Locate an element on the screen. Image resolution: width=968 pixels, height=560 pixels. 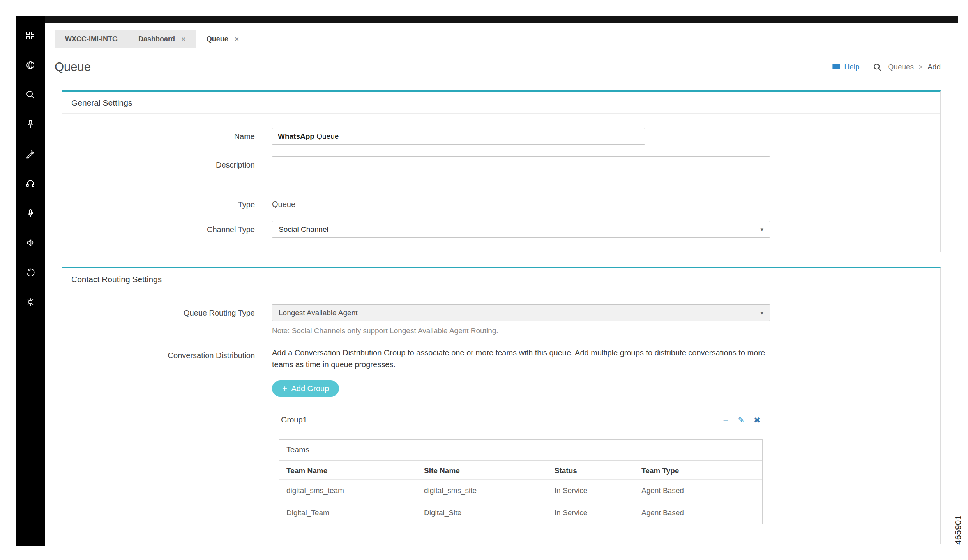
table-row: Digital_TeamDigital_SiteIn ServiceAgent … is located at coordinates (521, 513).